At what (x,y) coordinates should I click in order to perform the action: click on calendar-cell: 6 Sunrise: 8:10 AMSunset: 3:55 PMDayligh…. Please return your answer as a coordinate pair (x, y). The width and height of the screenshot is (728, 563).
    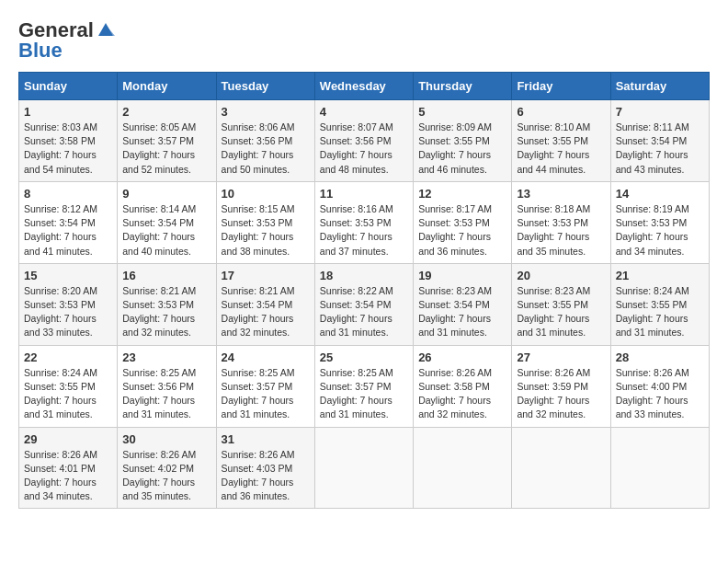
    Looking at the image, I should click on (561, 142).